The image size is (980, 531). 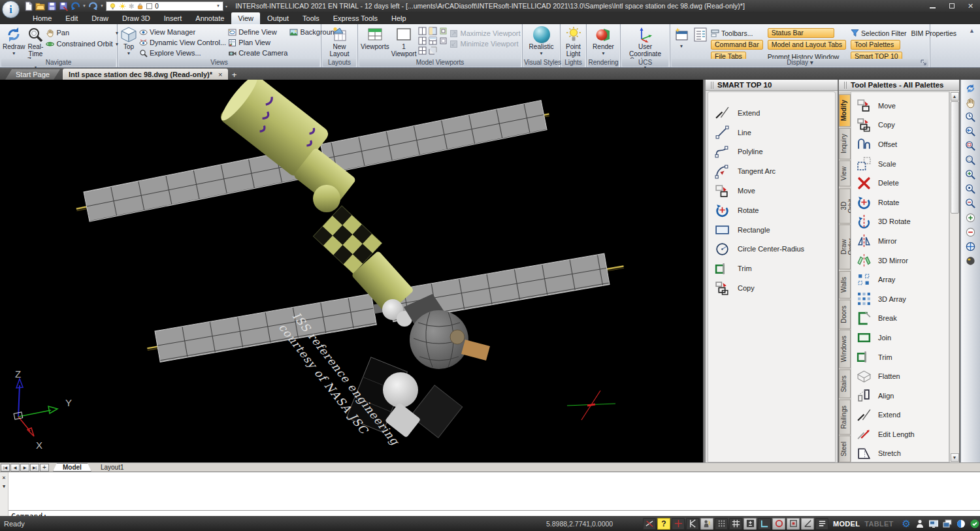 What do you see at coordinates (900, 183) in the screenshot?
I see `palette-tool-item: Delete` at bounding box center [900, 183].